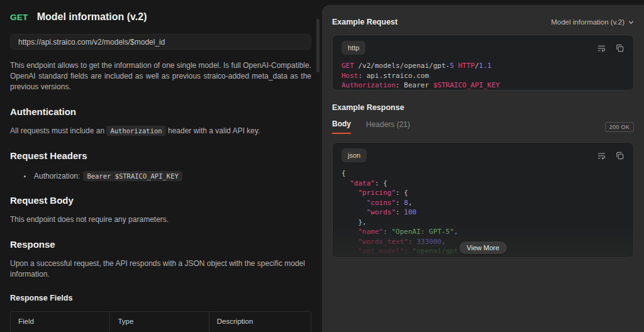 The height and width of the screenshot is (332, 644). I want to click on request-body-text: This endpoint does not require any param…, so click(161, 220).